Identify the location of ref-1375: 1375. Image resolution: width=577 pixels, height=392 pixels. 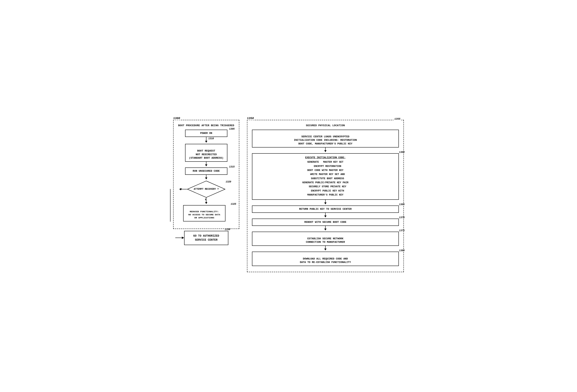
(402, 231).